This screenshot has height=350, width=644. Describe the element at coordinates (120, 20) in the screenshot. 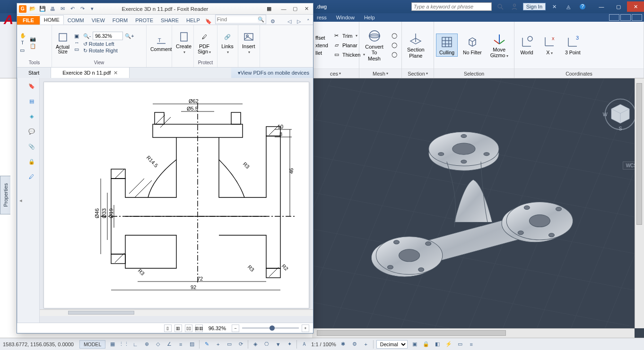

I see `tab-form: FORM` at that location.